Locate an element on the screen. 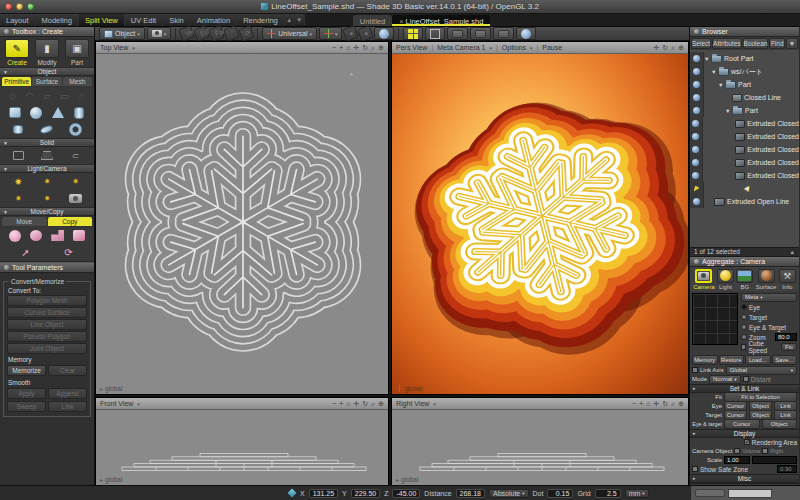 This screenshot has width=800, height=500. memorize-button: Memorize is located at coordinates (26, 370).